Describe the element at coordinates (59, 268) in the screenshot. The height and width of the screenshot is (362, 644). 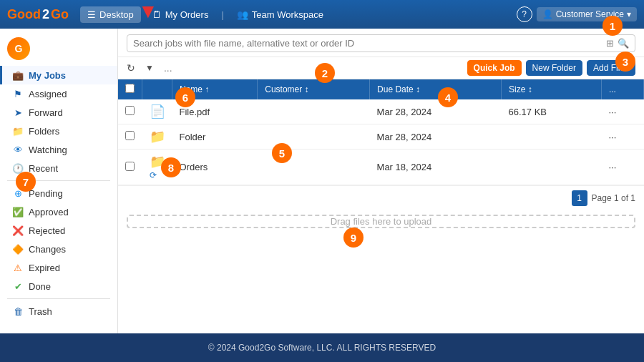
I see `sidebar-item-expired: ⚠ Expired` at that location.